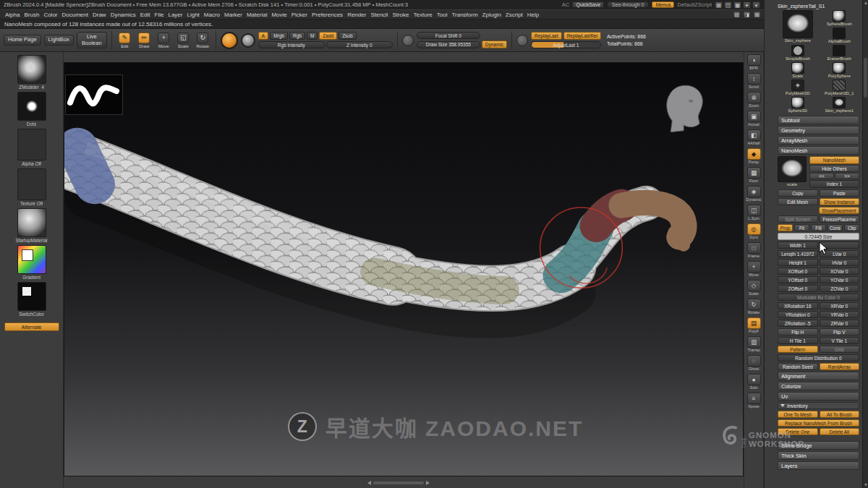 Image resolution: width=868 pixels, height=488 pixels. I want to click on shelf-button: ◫ L.Sym, so click(754, 214).